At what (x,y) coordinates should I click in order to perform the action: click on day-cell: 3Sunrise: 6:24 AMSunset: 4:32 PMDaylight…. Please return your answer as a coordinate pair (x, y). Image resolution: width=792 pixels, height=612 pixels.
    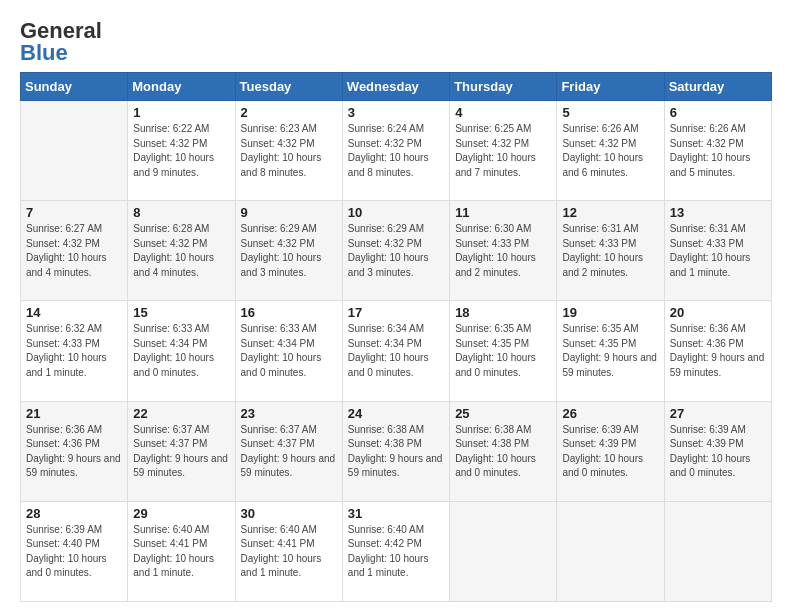
    Looking at the image, I should click on (396, 151).